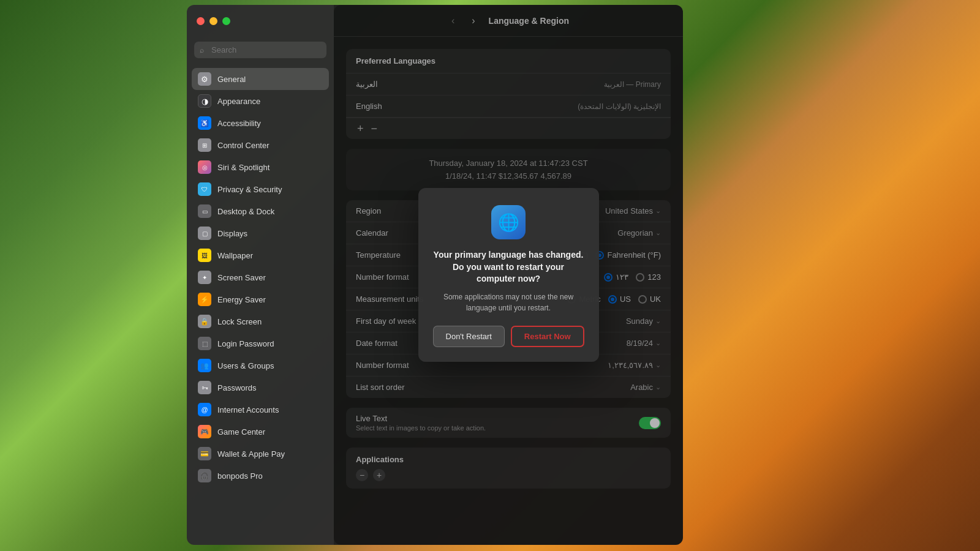  Describe the element at coordinates (260, 388) in the screenshot. I see `sidebar-item-passwords: 🗝 Passwords` at that location.